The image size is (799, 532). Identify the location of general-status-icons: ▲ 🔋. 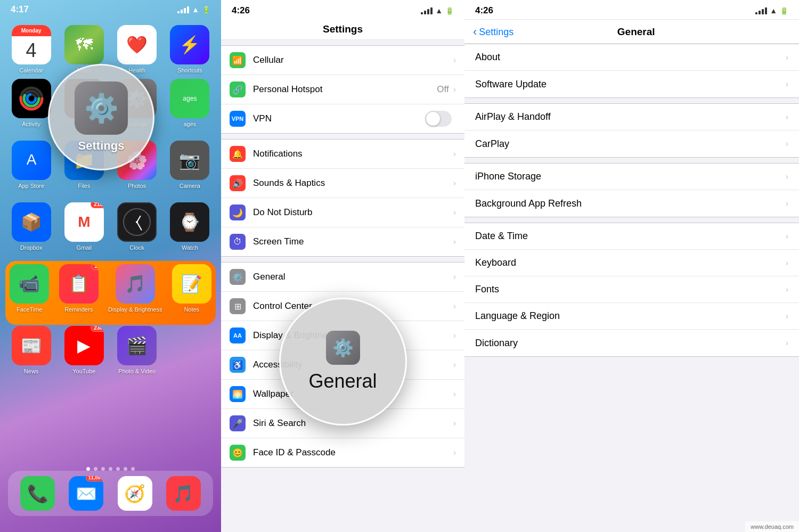
(772, 11).